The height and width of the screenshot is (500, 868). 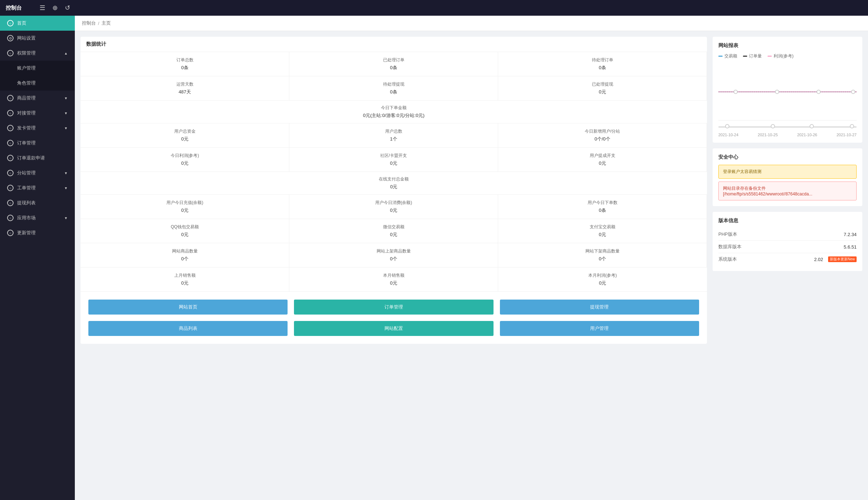 What do you see at coordinates (66, 113) in the screenshot?
I see `chevron-down-icon-2: ▼` at bounding box center [66, 113].